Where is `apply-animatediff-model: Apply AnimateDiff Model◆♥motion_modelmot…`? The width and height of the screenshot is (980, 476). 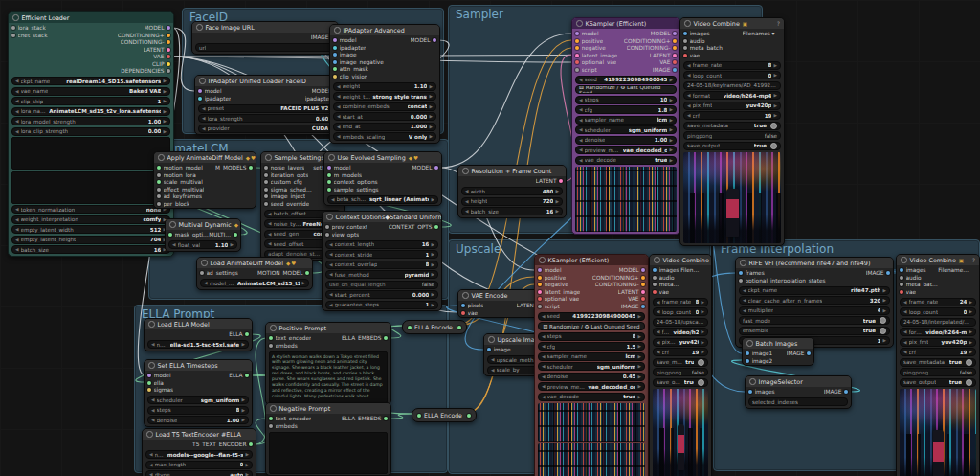
apply-animatediff-model: Apply AnimateDiff Model◆♥motion_modelmot… is located at coordinates (205, 180).